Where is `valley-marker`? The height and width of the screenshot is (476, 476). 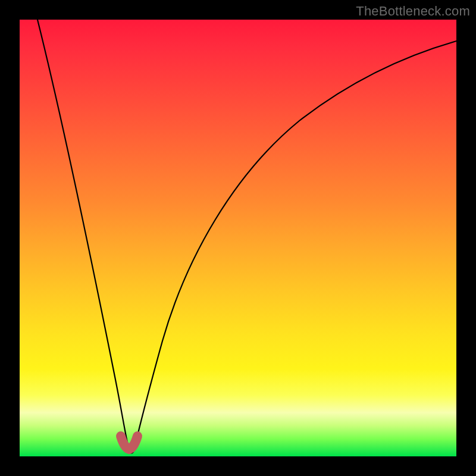 valley-marker is located at coordinates (129, 443).